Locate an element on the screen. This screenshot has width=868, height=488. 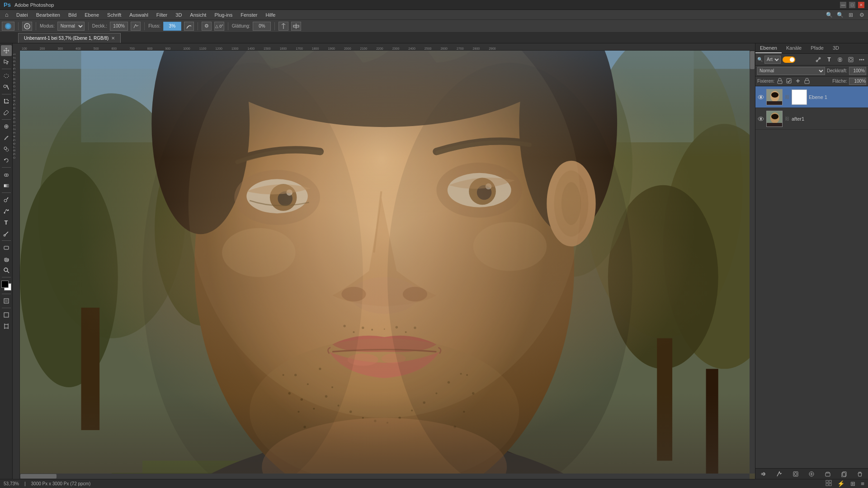
magic-wand-tool is located at coordinates (6, 87).